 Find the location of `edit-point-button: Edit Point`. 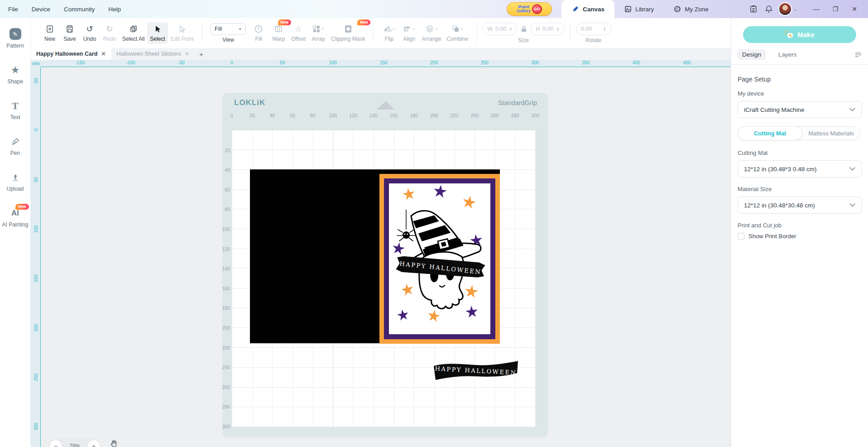

edit-point-button: Edit Point is located at coordinates (182, 33).